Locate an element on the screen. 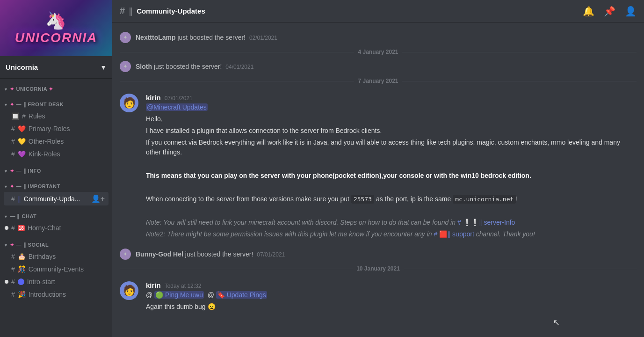  server-header: Unicornia ▼ is located at coordinates (56, 67).